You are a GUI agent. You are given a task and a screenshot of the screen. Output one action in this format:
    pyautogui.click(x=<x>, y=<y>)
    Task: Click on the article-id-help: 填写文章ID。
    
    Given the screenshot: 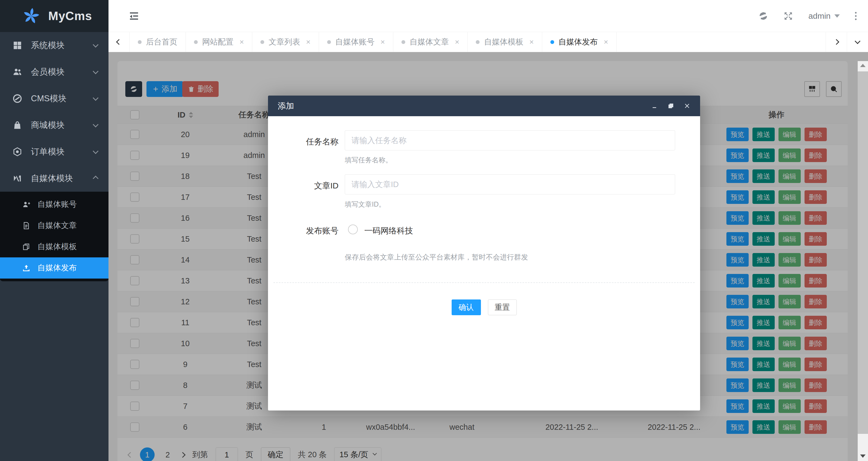 What is the action you would take?
    pyautogui.click(x=365, y=204)
    